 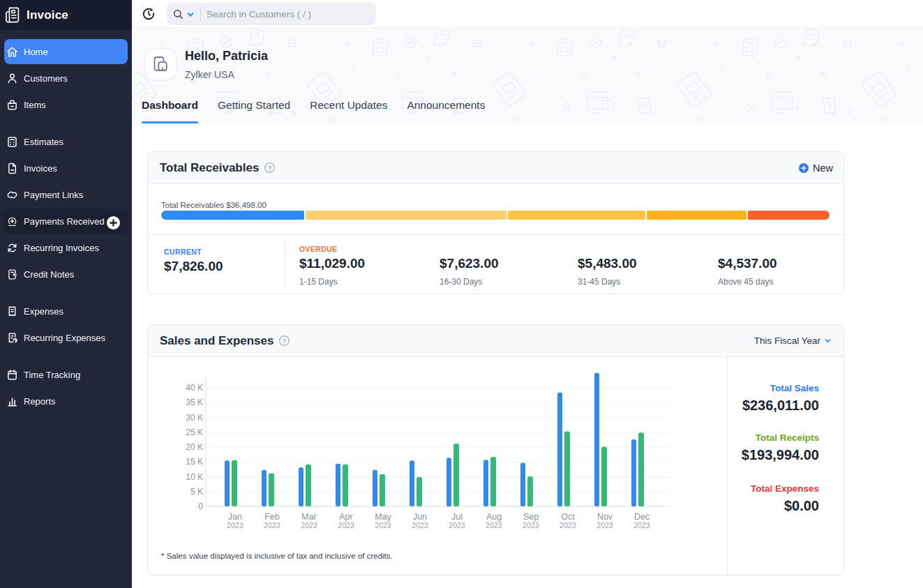 I want to click on svg-text: May, so click(x=383, y=517).